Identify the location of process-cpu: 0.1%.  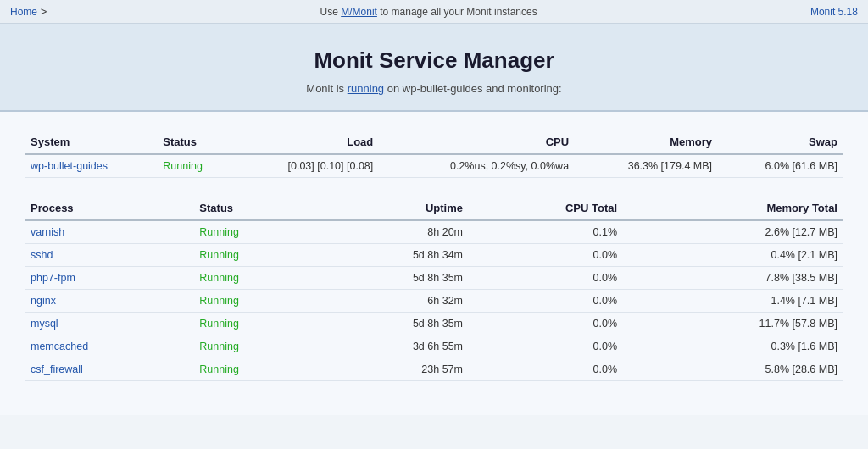
(545, 232).